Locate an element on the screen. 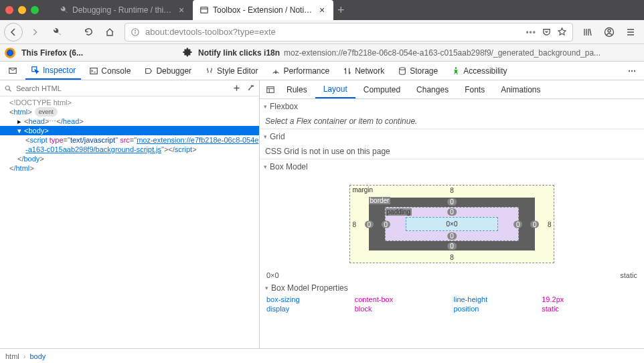 Image resolution: width=644 pixels, height=363 pixels. search-icon is located at coordinates (8, 88).